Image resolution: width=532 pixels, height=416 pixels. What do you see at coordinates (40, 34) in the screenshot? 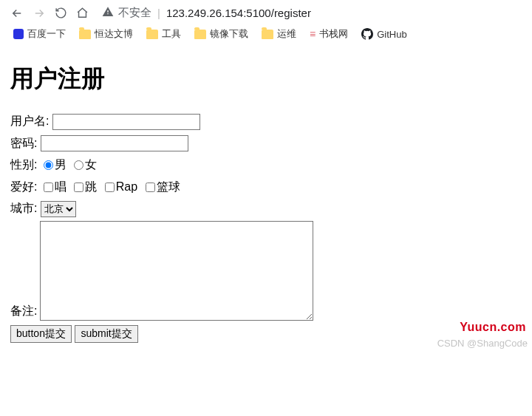
I see `bookmark-baidu: 百度一下` at bounding box center [40, 34].